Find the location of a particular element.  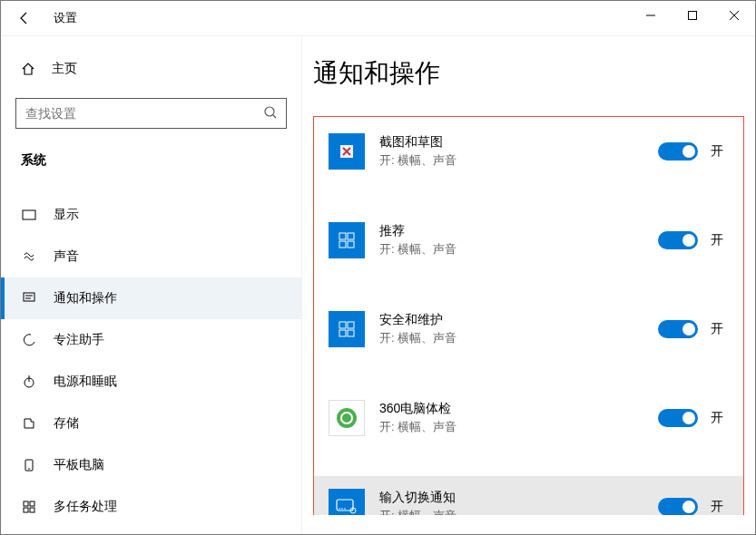

app-row: 输入切换通知开: 横幅、声音开 is located at coordinates (528, 495).